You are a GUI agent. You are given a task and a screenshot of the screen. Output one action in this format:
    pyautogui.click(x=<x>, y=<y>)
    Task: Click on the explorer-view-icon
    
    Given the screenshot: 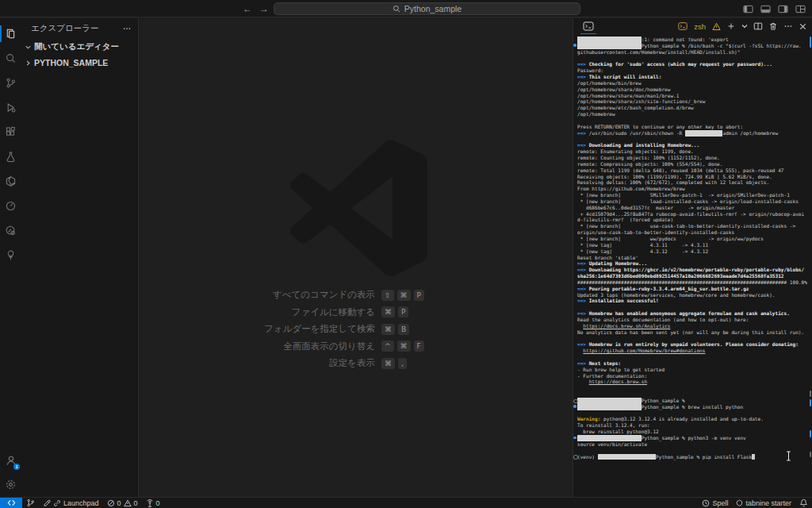 What is the action you would take?
    pyautogui.click(x=11, y=33)
    